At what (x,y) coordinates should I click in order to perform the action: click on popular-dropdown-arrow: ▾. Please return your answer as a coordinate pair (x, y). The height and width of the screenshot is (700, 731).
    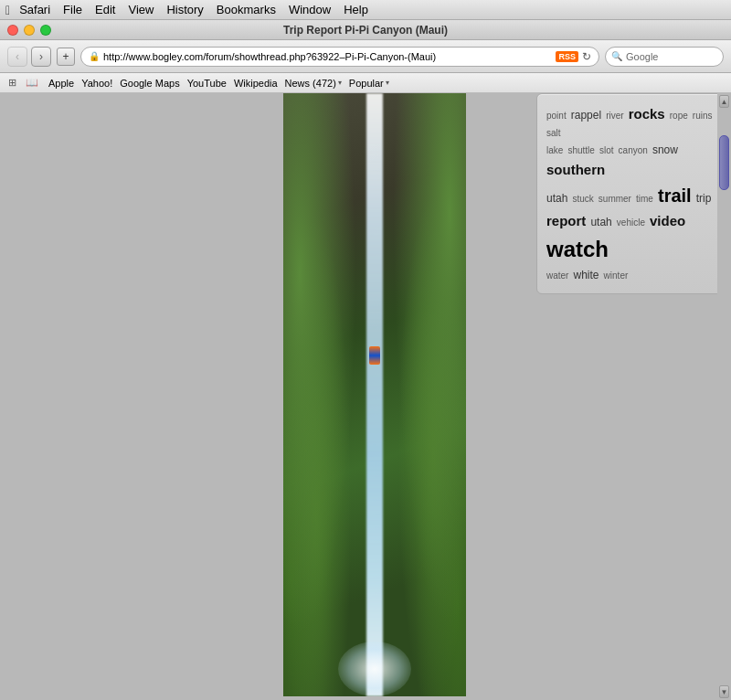
    Looking at the image, I should click on (387, 82).